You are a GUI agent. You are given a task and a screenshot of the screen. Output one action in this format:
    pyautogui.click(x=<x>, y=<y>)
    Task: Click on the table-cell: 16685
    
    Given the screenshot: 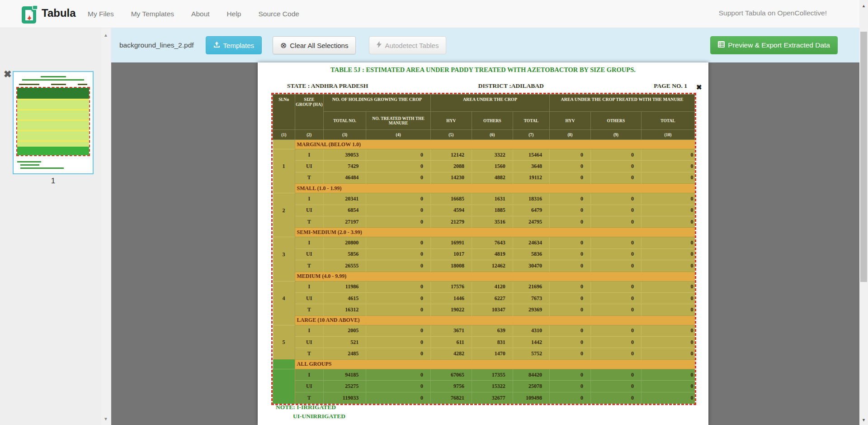 What is the action you would take?
    pyautogui.click(x=451, y=199)
    